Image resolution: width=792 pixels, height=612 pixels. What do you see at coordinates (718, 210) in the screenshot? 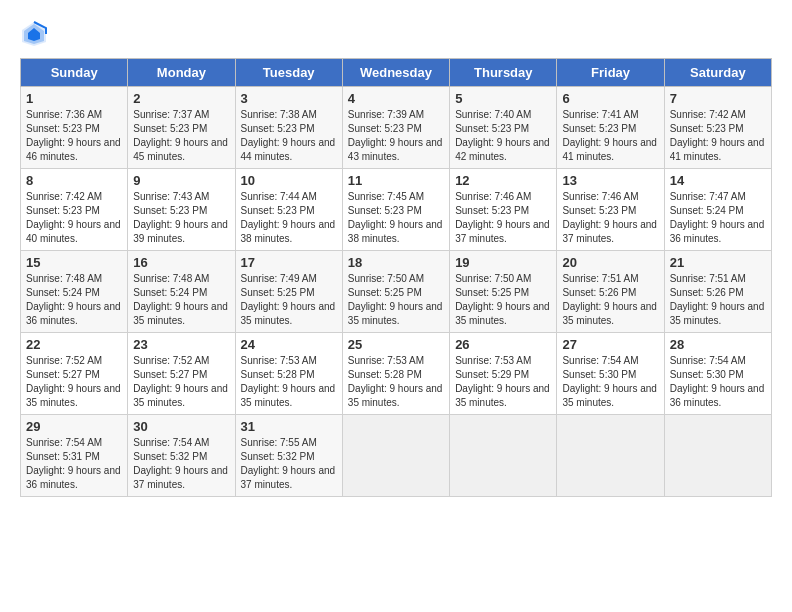
I see `calendar-cell: 14 Sunrise: 7:47 AMSunset: 5:24 PMDaylig…` at bounding box center [718, 210].